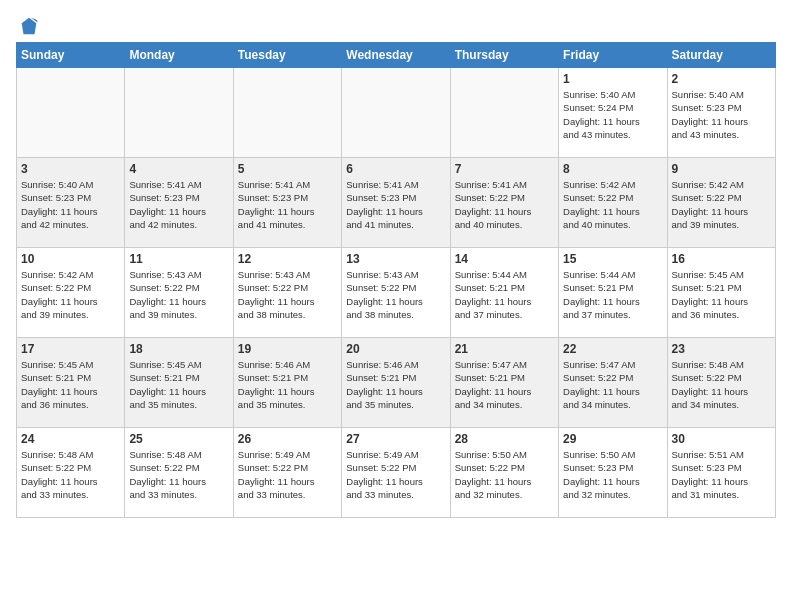 The width and height of the screenshot is (792, 612). I want to click on weekday-header: Monday, so click(179, 56).